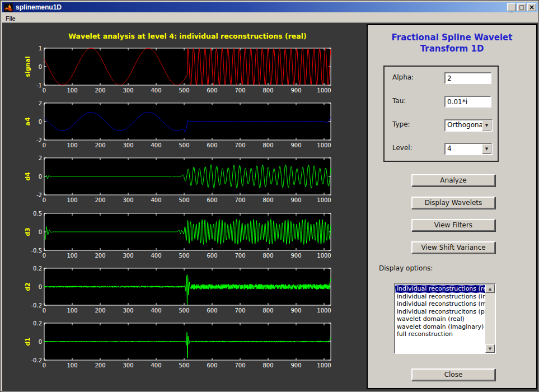 The image size is (539, 392). What do you see at coordinates (532, 7) in the screenshot?
I see `close-window-button: ×` at bounding box center [532, 7].